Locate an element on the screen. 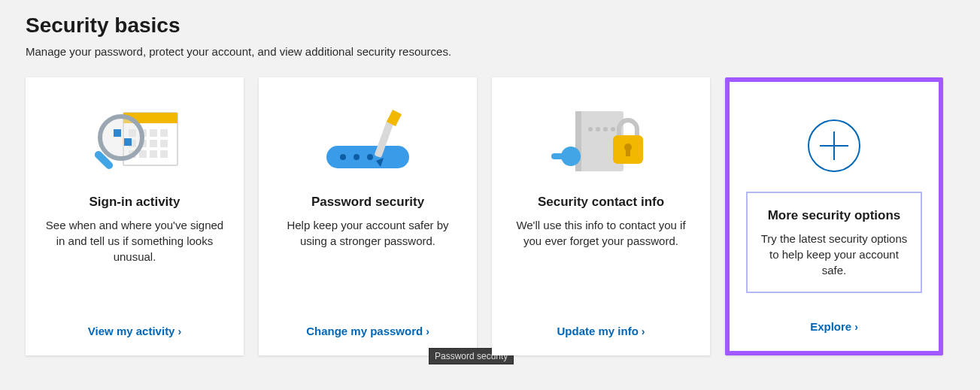 The image size is (980, 390). page-title: Security basics is located at coordinates (490, 26).